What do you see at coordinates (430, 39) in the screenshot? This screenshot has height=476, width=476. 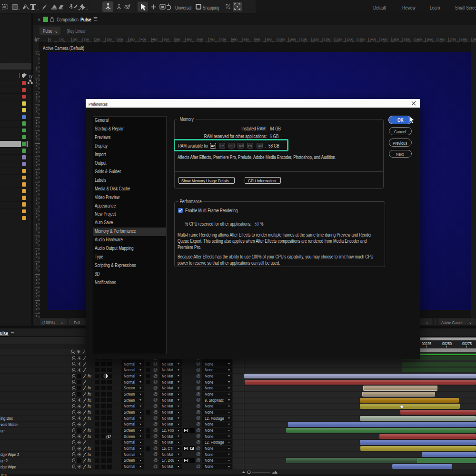 I see `svg-text: 1650` at bounding box center [430, 39].